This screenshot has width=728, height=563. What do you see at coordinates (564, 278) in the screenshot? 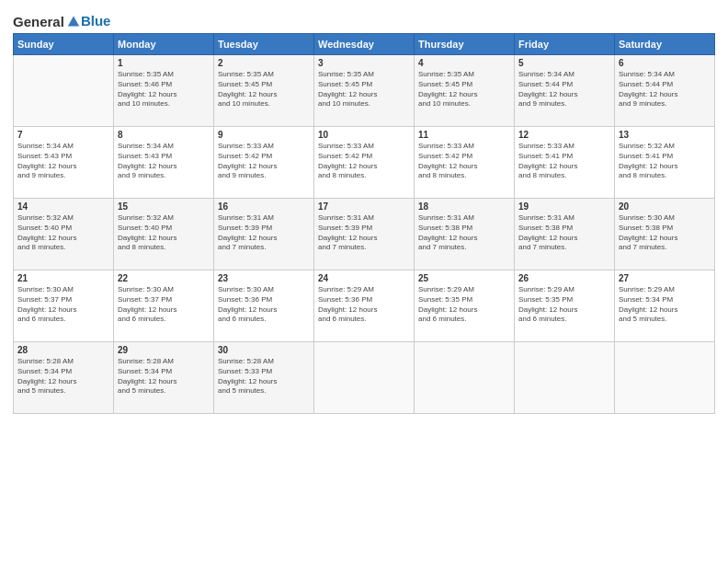
I see `day-number: 26` at bounding box center [564, 278].